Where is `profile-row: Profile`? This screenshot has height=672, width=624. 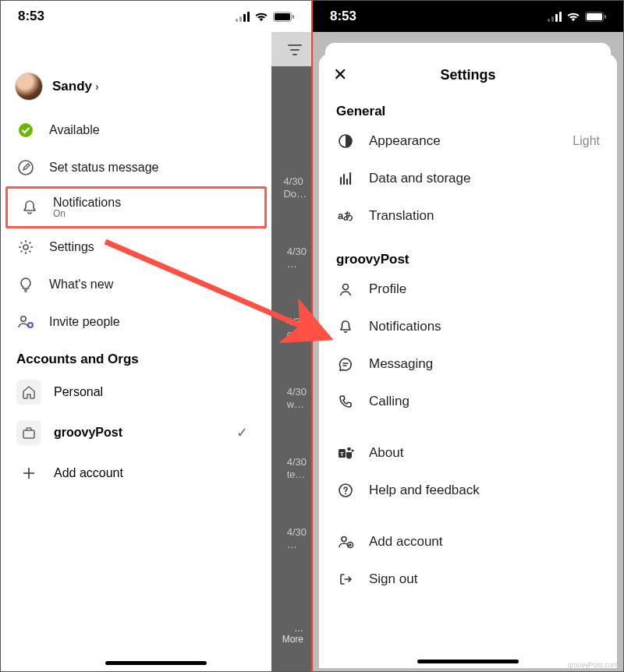
profile-row: Profile is located at coordinates (468, 289).